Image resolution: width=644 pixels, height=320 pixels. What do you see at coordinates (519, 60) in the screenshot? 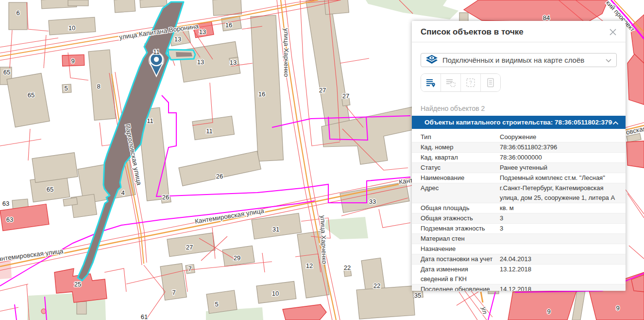
I see `layer-filter-dropdown: Подключённых и видимых на карте слоёв` at bounding box center [519, 60].